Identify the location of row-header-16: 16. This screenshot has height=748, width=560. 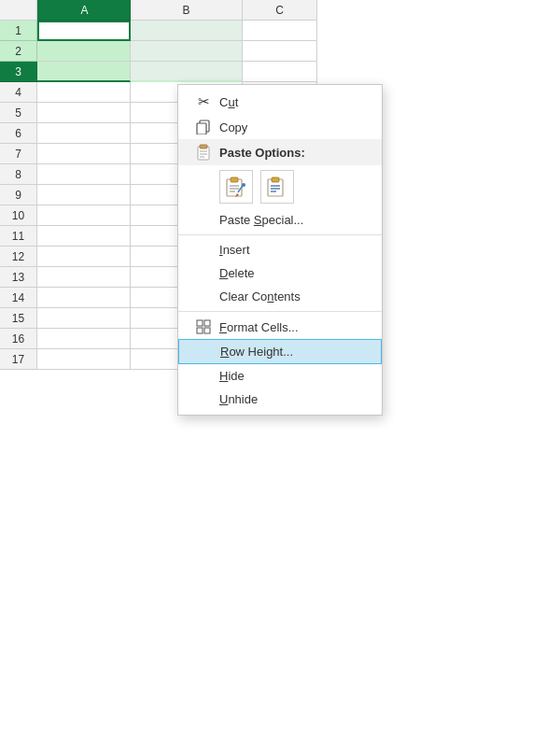
(19, 339).